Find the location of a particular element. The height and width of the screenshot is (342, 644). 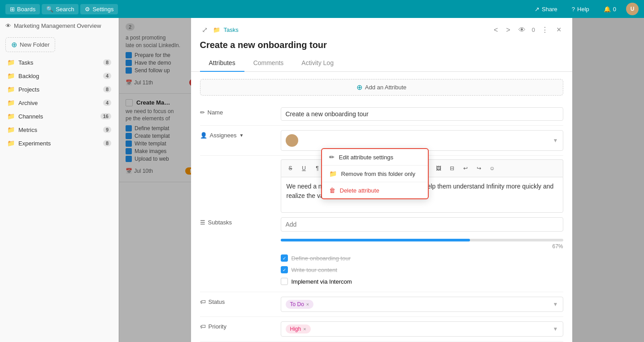

sidebar-item-label: Metrics is located at coordinates (28, 130).